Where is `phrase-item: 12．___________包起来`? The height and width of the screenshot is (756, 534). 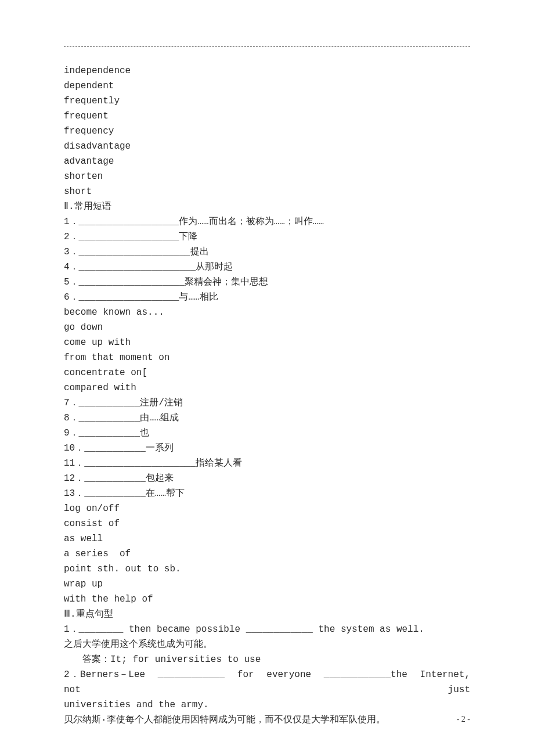
phrase-item: 12．___________包起来 is located at coordinates (267, 478).